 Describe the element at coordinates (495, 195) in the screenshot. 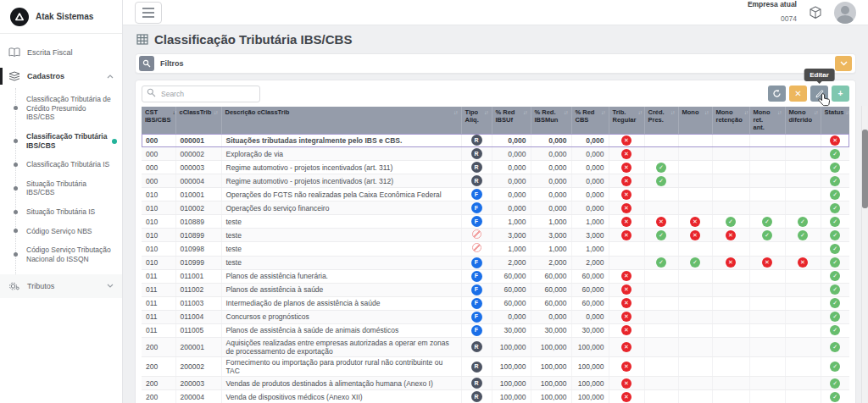

I see `table-row: 010010001Operações do FGTS não realizada…` at that location.